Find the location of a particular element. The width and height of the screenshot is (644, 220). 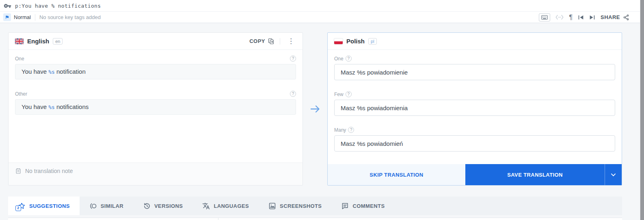

target-language-code-badge: pl is located at coordinates (373, 41).